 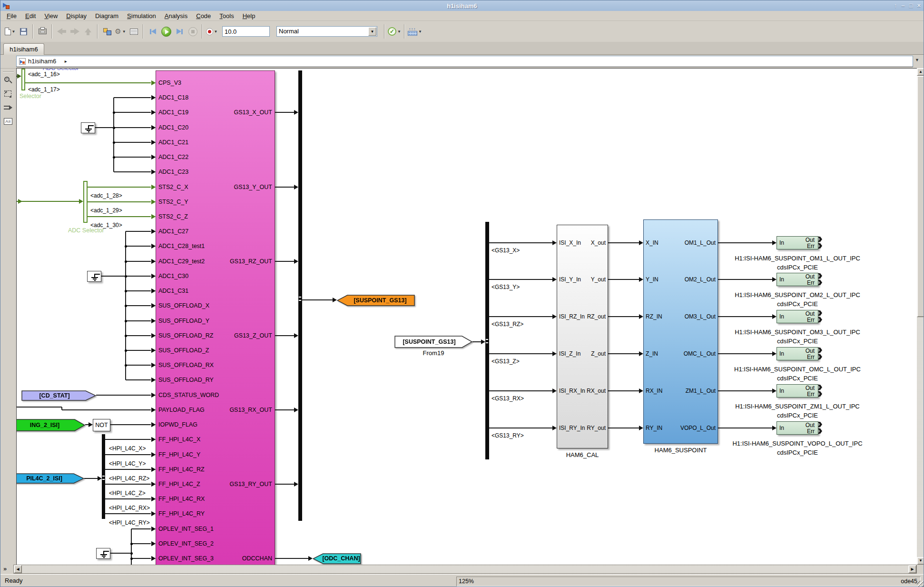 I want to click on gear-icon: ⚙▼, so click(x=120, y=31).